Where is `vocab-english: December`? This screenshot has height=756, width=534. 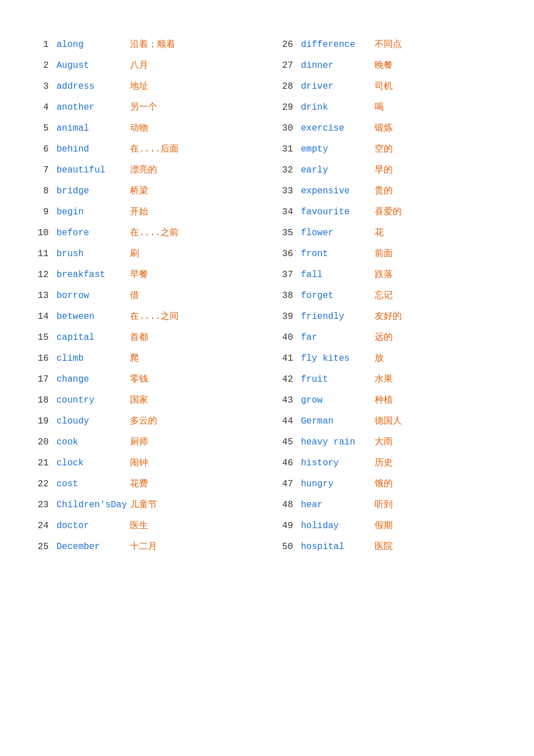
vocab-english: December is located at coordinates (93, 547).